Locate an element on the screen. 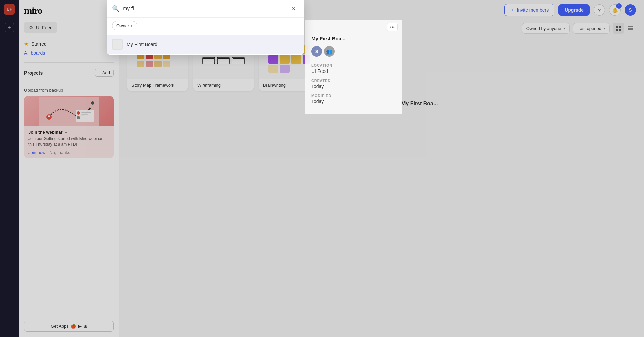 The width and height of the screenshot is (644, 337). result-thumbnail is located at coordinates (117, 44).